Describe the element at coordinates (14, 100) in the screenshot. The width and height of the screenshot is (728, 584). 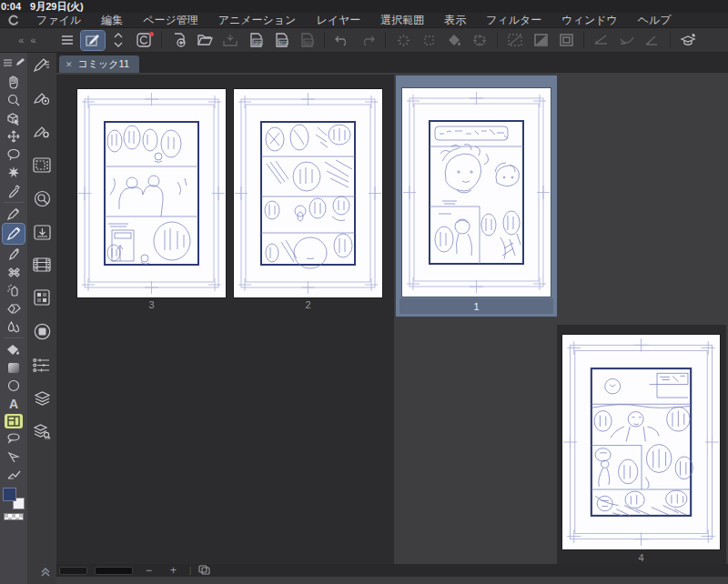
I see `zoom-tool` at that location.